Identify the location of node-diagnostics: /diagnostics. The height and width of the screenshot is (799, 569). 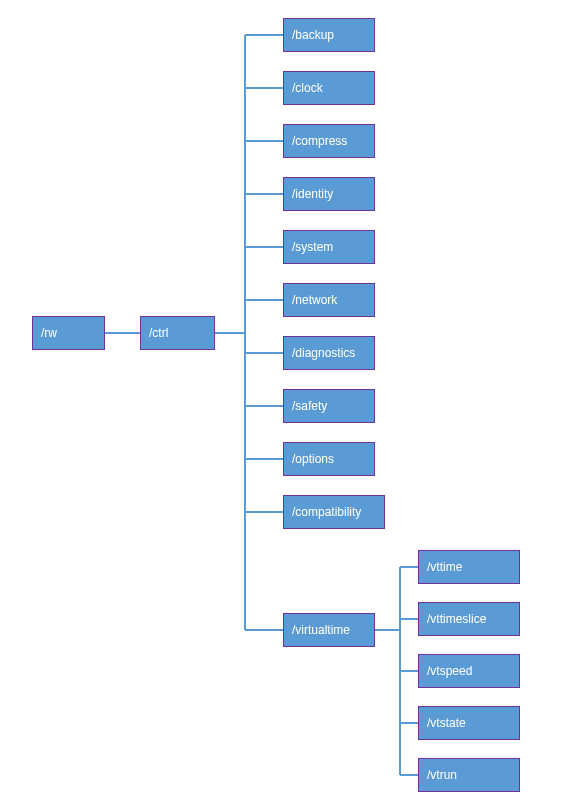
(329, 353).